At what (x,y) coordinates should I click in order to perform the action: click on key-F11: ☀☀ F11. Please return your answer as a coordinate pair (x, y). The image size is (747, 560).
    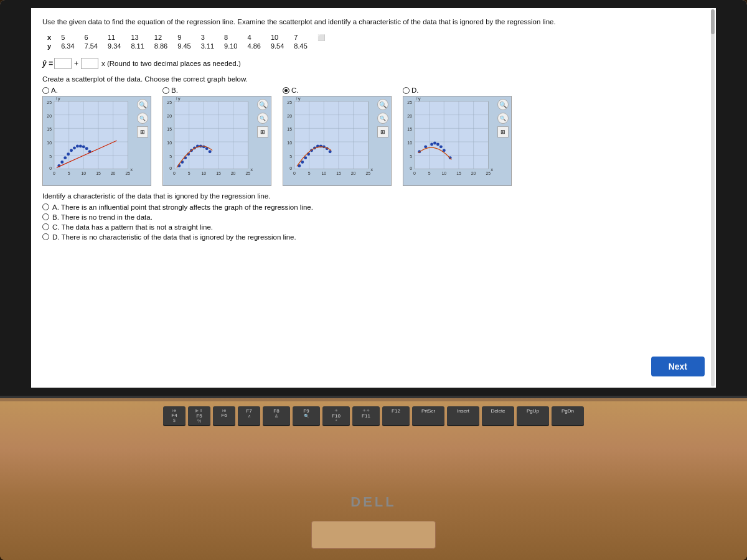
    Looking at the image, I should click on (366, 416).